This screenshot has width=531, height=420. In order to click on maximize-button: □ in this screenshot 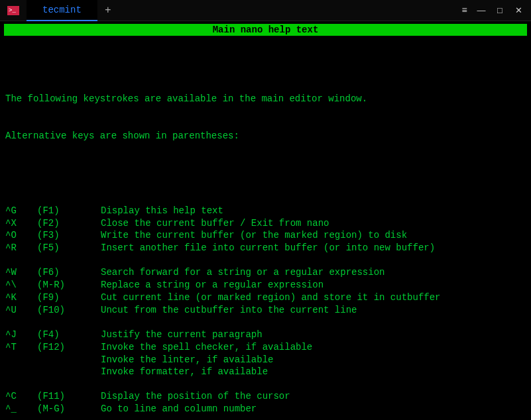, I will do `click(500, 11)`.